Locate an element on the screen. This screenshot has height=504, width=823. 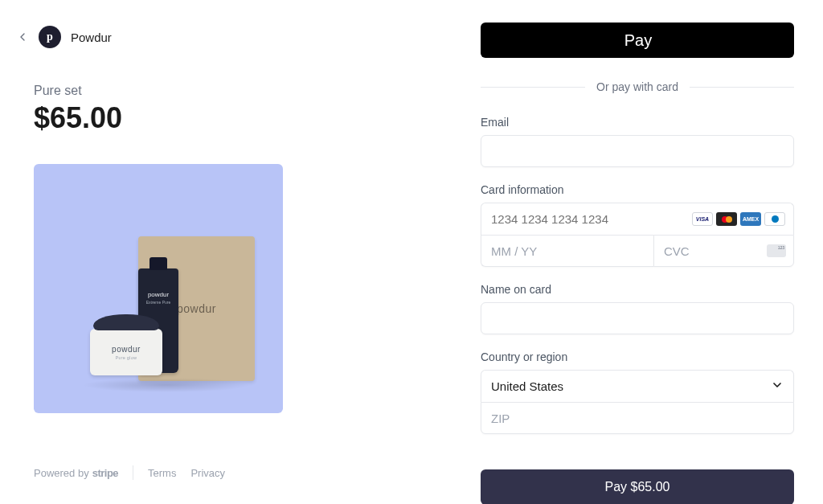
name-label: Name on card is located at coordinates (637, 289).